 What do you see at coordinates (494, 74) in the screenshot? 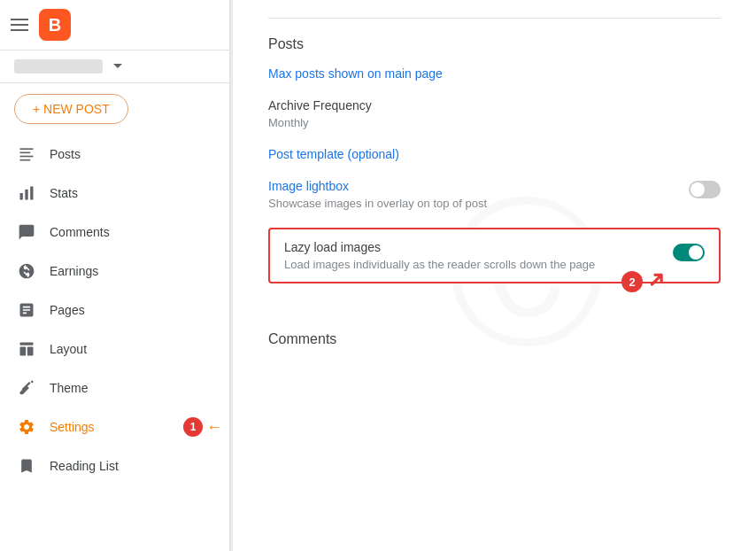
I see `max-posts-label: Max posts shown on main page` at bounding box center [494, 74].